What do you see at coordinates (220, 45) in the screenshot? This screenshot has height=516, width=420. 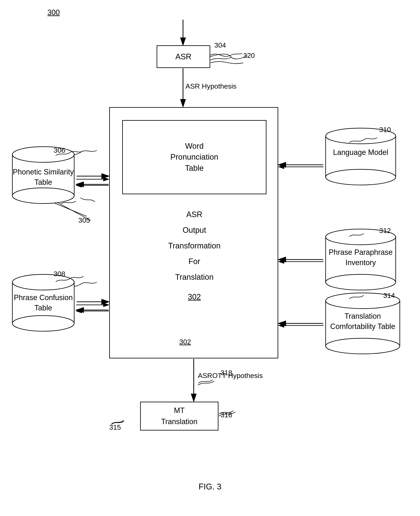 I see `ref-304: 304` at bounding box center [220, 45].